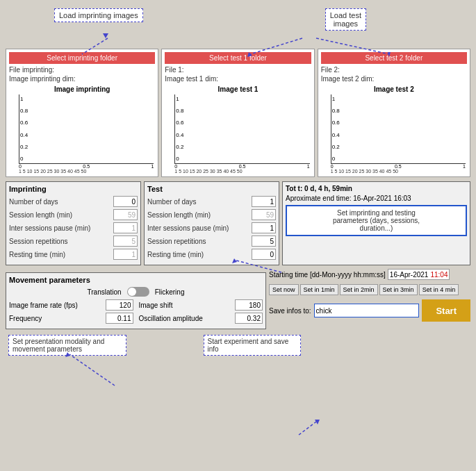 This screenshot has width=476, height=471. I want to click on test-session-row: Session length (min), so click(211, 215).